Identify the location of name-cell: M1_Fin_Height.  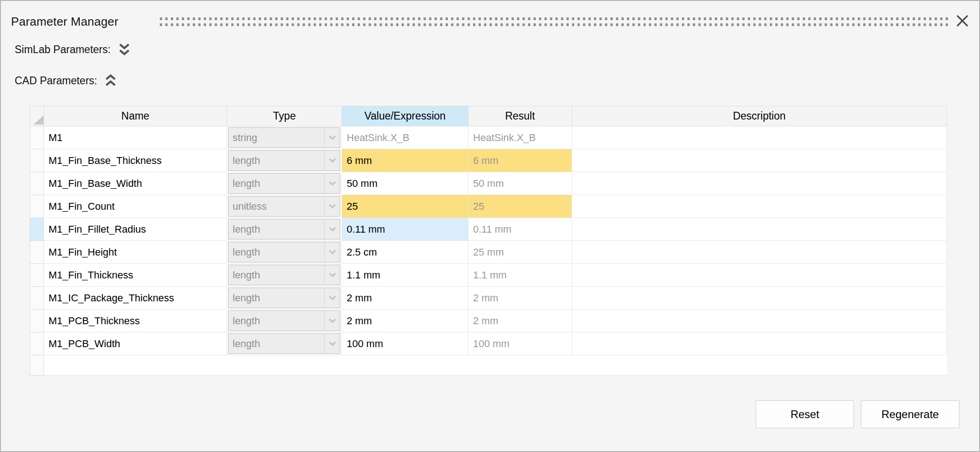
(136, 252).